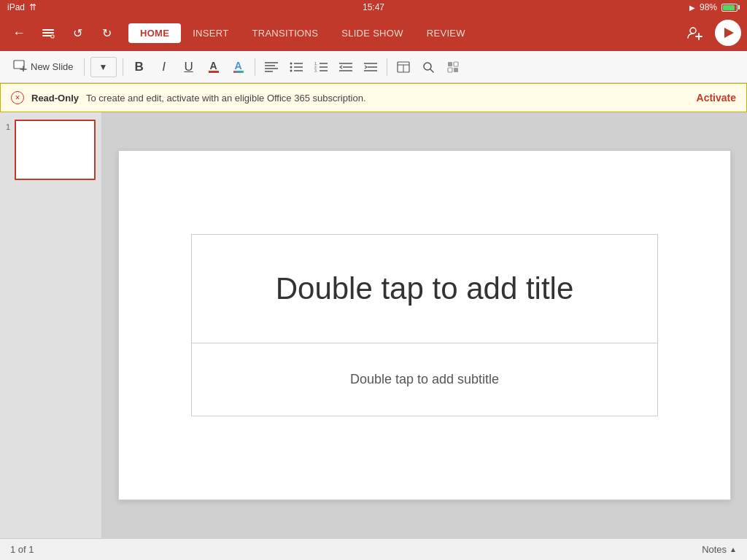 This screenshot has width=747, height=560. Describe the element at coordinates (719, 550) in the screenshot. I see `notes-button: Notes ▲` at that location.